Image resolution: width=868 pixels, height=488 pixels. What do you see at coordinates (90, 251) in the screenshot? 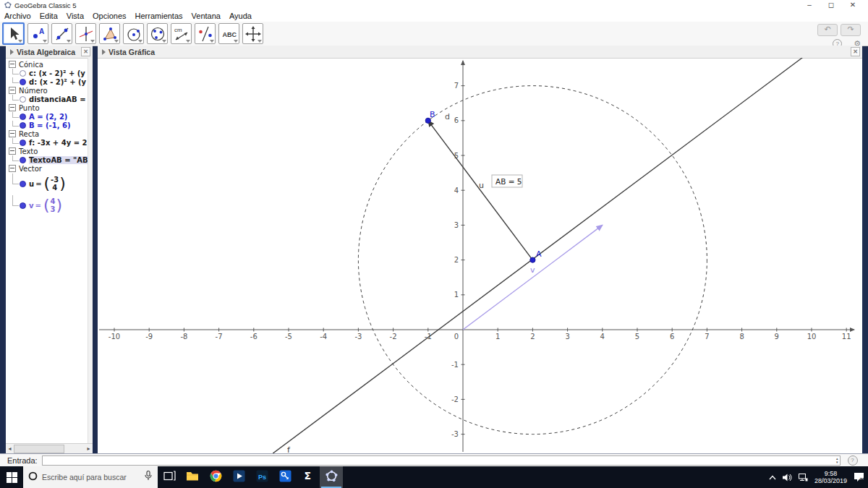
I see `algebra-vertical-scrollbar` at bounding box center [90, 251].